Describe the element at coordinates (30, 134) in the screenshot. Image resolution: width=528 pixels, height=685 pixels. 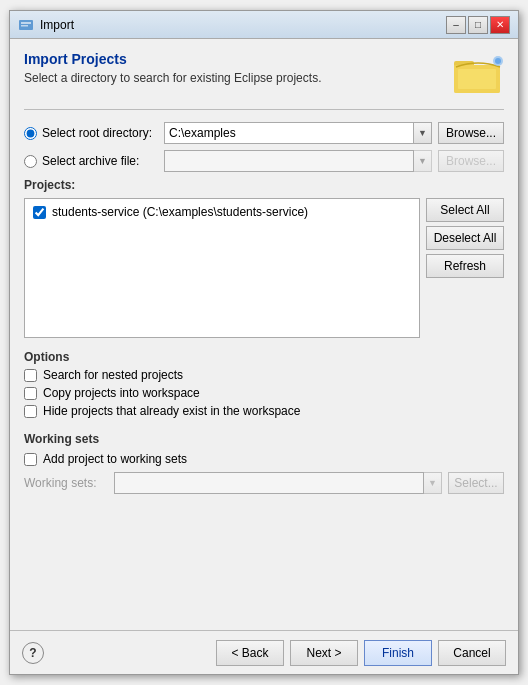
I see `root-dir-radio` at that location.